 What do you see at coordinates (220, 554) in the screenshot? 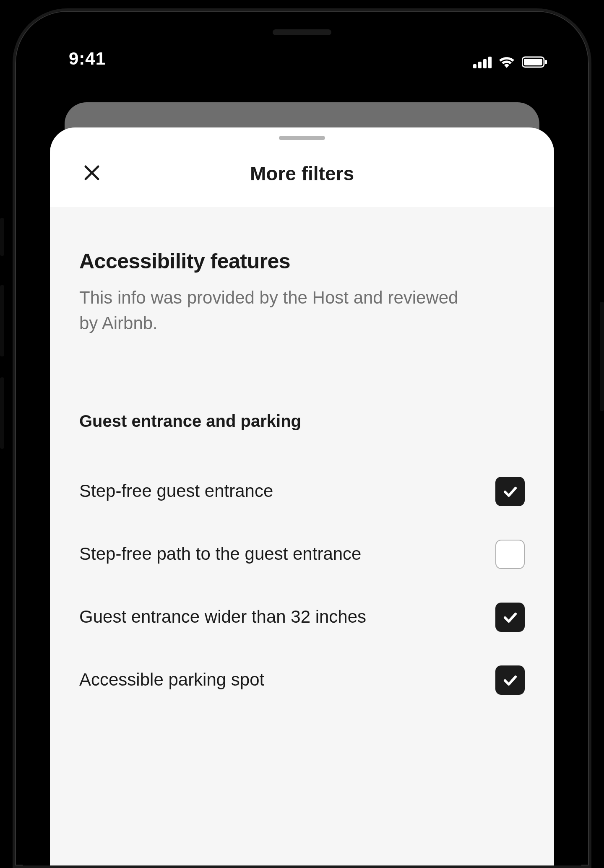
I see `filter-option-label: Step-free path to the guest entrance` at bounding box center [220, 554].